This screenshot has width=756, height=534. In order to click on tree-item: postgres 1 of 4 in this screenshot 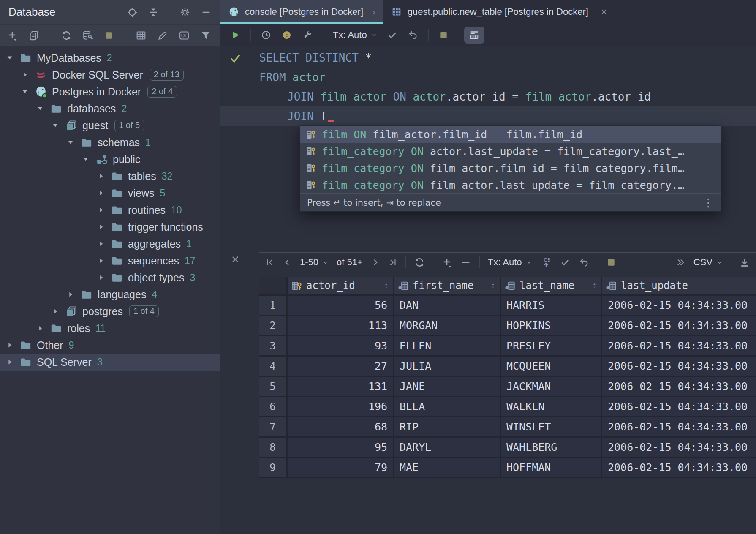, I will do `click(110, 311)`.